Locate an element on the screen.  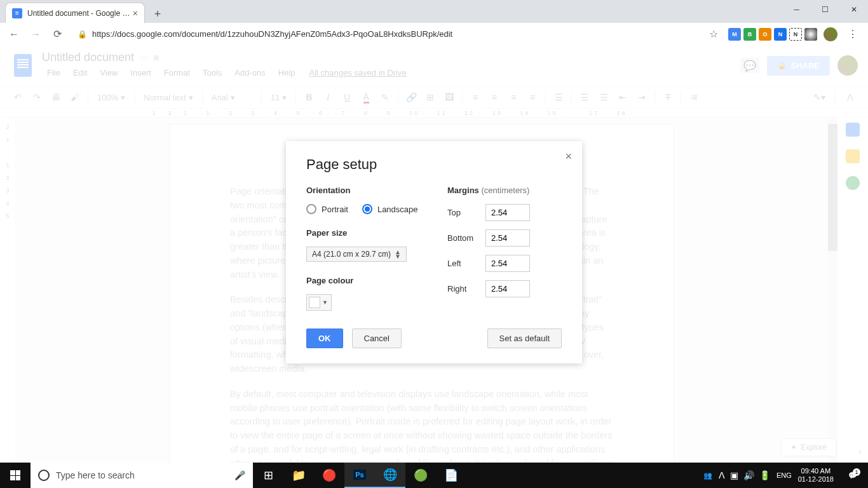
window-controls: ─ ☐ ✕ is located at coordinates (825, 10).